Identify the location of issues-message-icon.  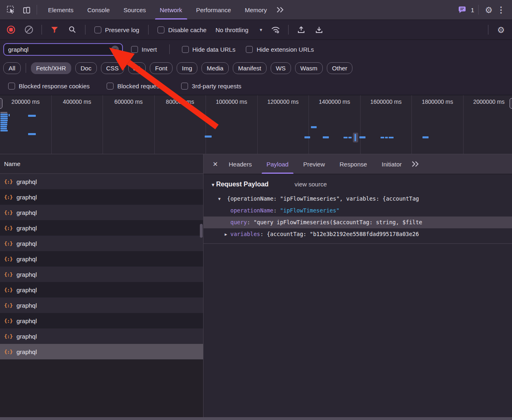
(462, 10).